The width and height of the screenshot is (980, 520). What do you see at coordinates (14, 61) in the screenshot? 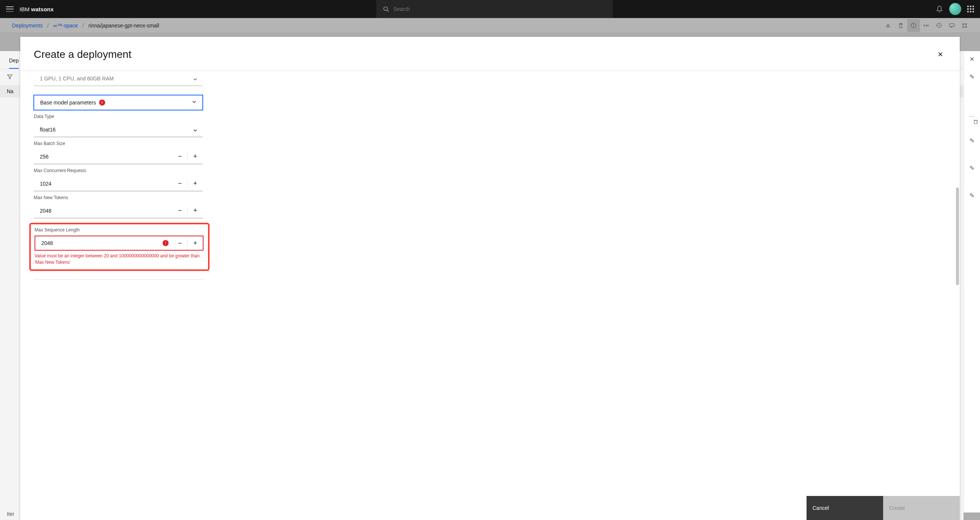
I see `tab-deployments: Dep` at bounding box center [14, 61].